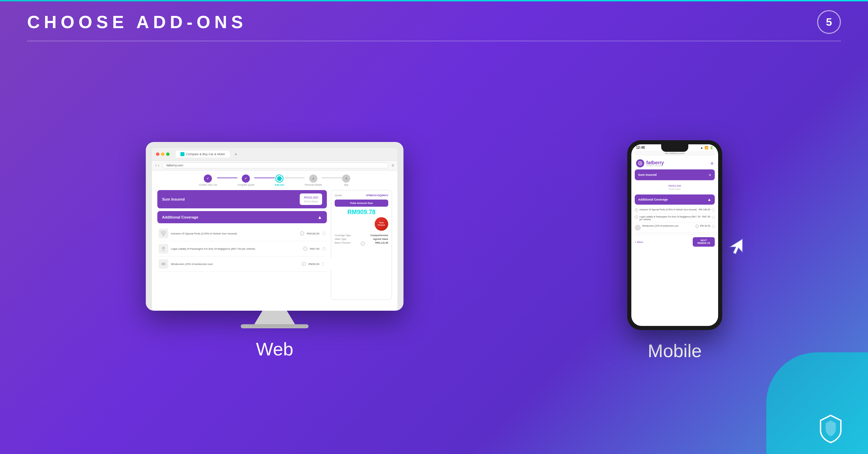 The image size is (868, 454). I want to click on step-4-label: Personal Details, so click(313, 185).